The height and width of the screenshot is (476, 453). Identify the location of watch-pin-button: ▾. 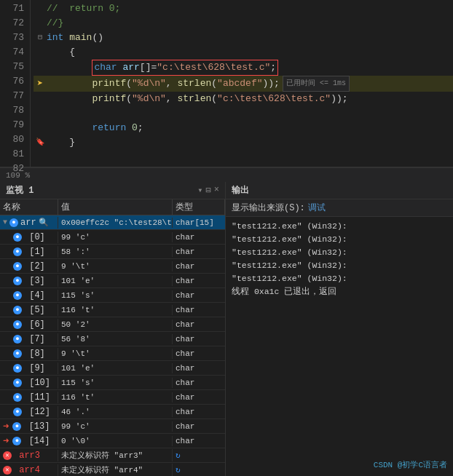
(200, 191).